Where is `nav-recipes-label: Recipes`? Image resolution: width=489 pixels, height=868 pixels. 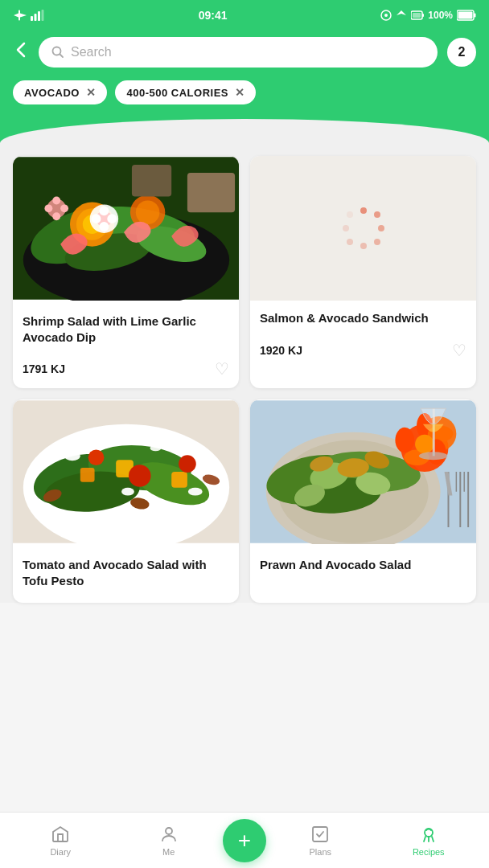 nav-recipes-label: Recipes is located at coordinates (429, 852).